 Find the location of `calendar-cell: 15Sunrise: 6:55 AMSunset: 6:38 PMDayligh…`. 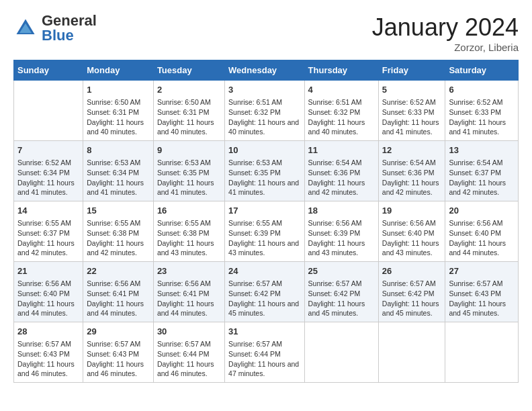

calendar-cell: 15Sunrise: 6:55 AMSunset: 6:38 PMDayligh… is located at coordinates (118, 232).